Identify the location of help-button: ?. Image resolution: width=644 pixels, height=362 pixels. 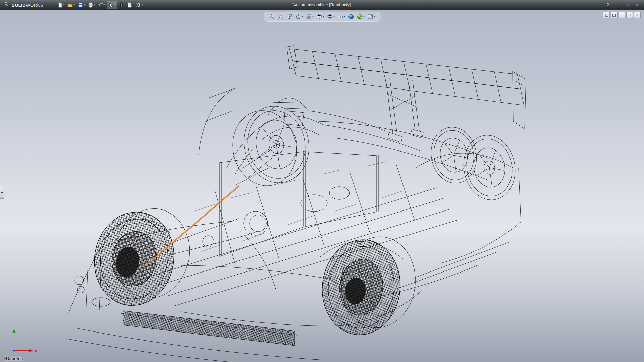
(608, 5).